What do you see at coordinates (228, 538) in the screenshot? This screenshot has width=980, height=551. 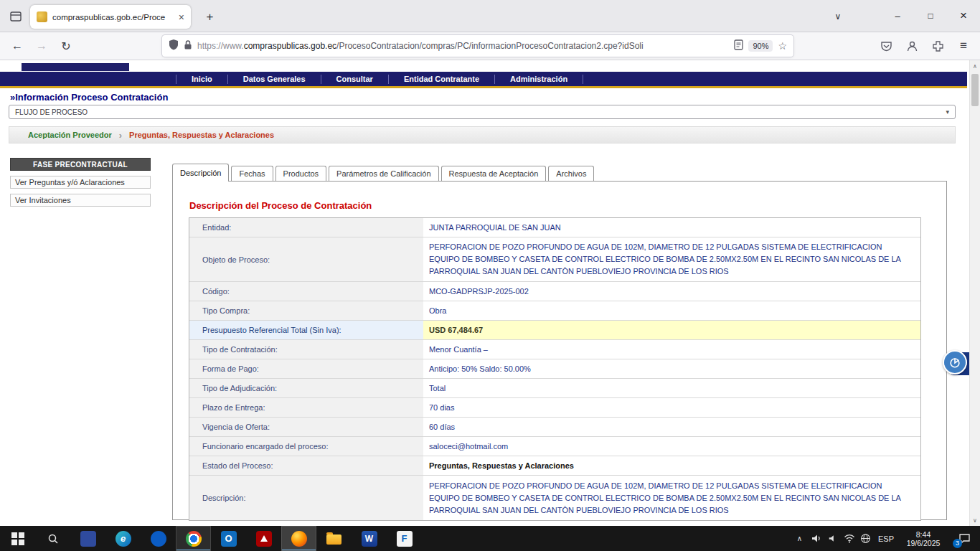 I see `taskbar-app-outlook: O` at bounding box center [228, 538].